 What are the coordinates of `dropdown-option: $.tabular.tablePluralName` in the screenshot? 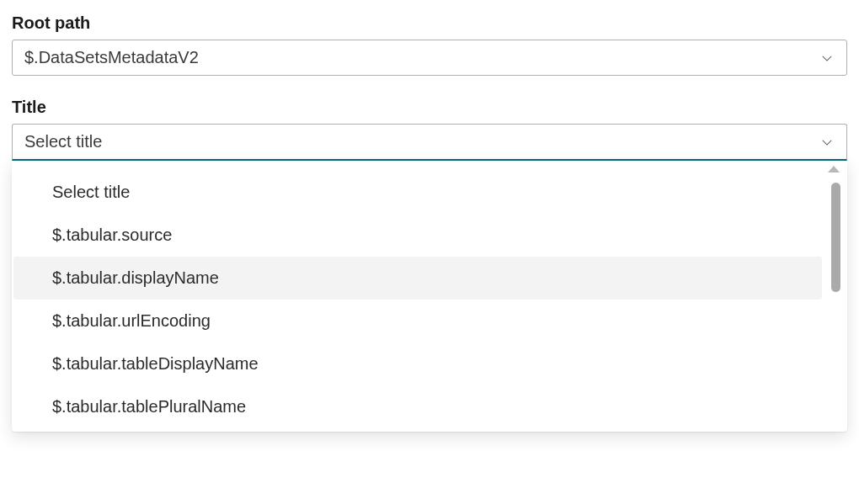 It's located at (418, 407).